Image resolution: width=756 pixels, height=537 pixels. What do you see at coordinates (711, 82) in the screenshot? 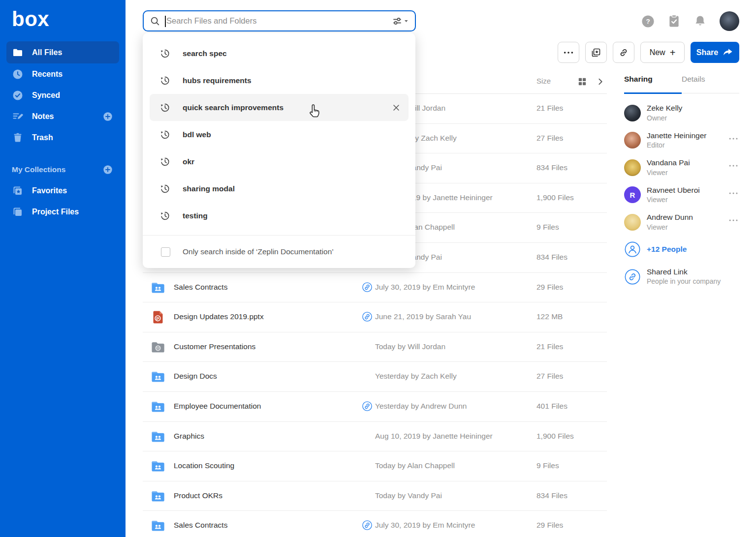
I see `tab-details: Details` at bounding box center [711, 82].